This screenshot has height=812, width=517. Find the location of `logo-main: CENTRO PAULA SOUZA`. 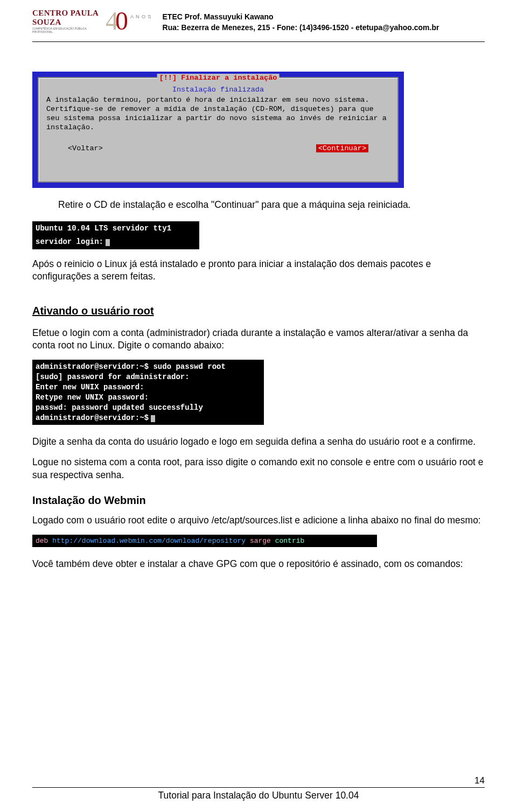

logo-main: CENTRO PAULA SOUZA is located at coordinates (68, 18).